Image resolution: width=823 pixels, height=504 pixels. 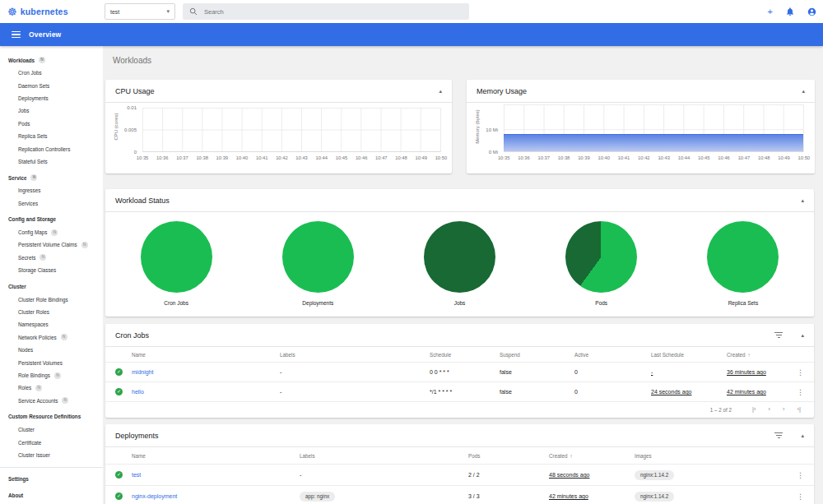 What do you see at coordinates (51, 312) in the screenshot?
I see `sidebar-nav-entry: Cluster Roles` at bounding box center [51, 312].